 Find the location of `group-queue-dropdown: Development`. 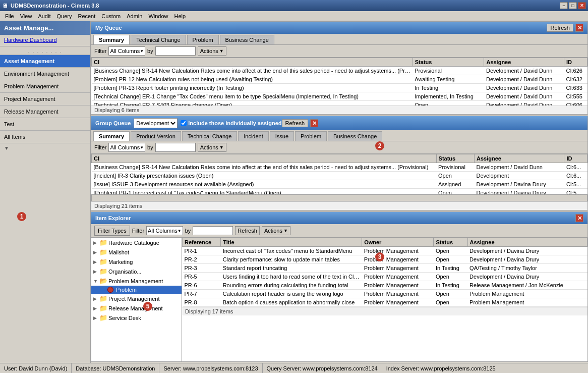

group-queue-dropdown: Development is located at coordinates (155, 123).